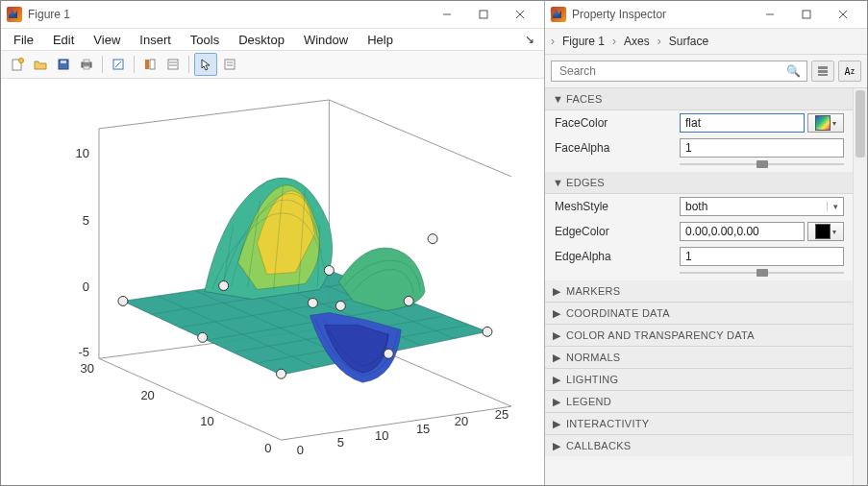  Describe the element at coordinates (205, 40) in the screenshot. I see `menu-tools: Tools` at that location.